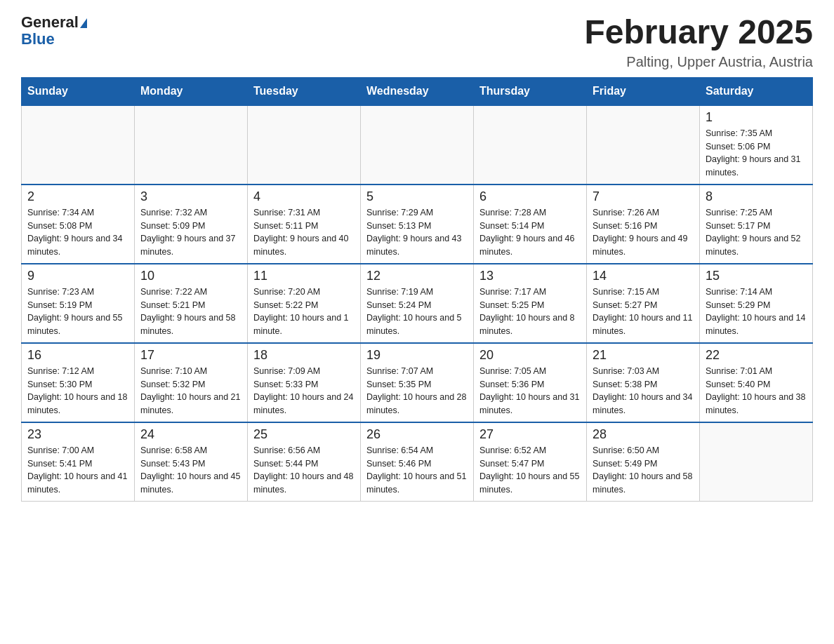  What do you see at coordinates (531, 91) in the screenshot?
I see `weekday-header-thursday: Thursday` at bounding box center [531, 91].